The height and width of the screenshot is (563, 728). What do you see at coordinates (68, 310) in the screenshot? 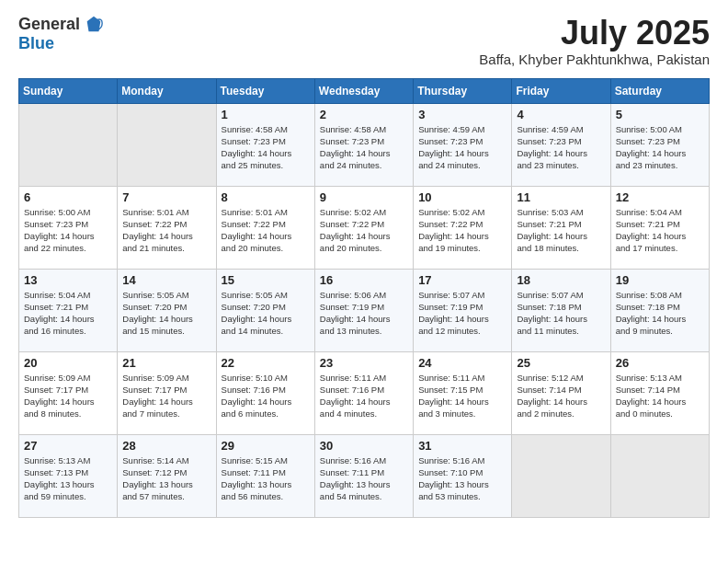
I see `calendar-cell: 13Sunrise: 5:04 AM Sunset: 7:21 PM Dayli…` at bounding box center [68, 310].